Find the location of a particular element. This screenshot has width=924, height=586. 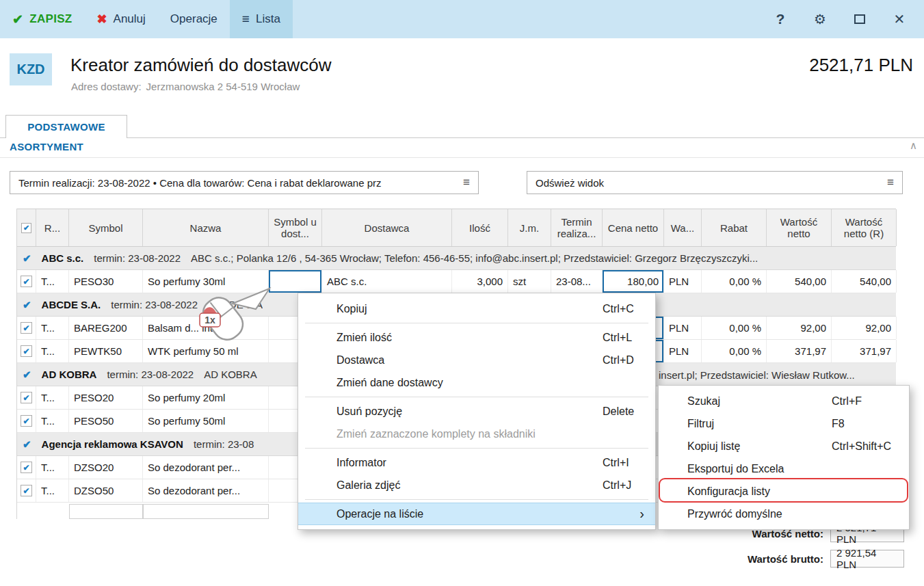

group-row-abc: ✔ ABC s.c. termin: 23-08-2022 ABC s.c.; … is located at coordinates (457, 258).